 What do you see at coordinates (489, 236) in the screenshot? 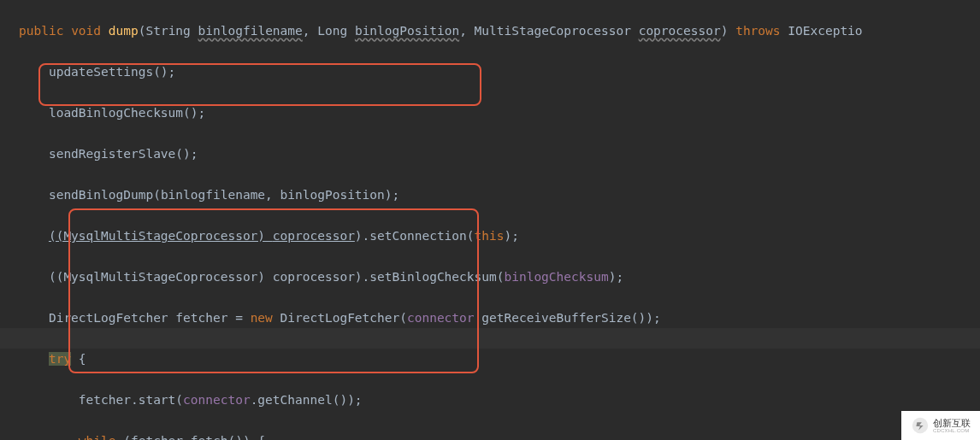
I see `keyword-this: this` at bounding box center [489, 236].